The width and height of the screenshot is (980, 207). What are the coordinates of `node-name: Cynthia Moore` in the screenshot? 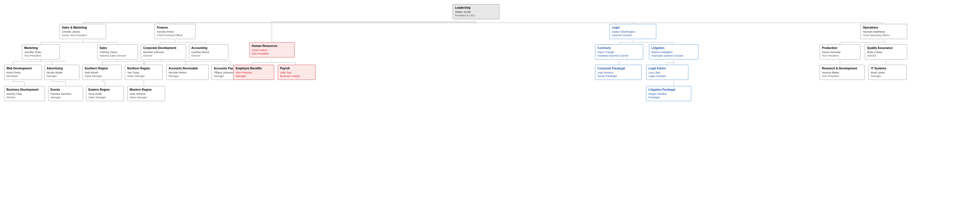 It's located at (208, 52).